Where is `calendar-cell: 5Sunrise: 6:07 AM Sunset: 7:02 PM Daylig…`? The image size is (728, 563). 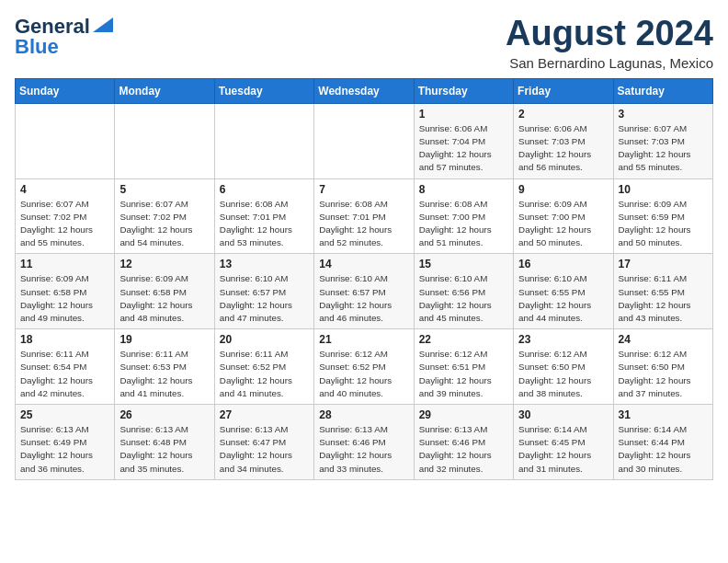
calendar-cell: 5Sunrise: 6:07 AM Sunset: 7:02 PM Daylig… is located at coordinates (165, 216).